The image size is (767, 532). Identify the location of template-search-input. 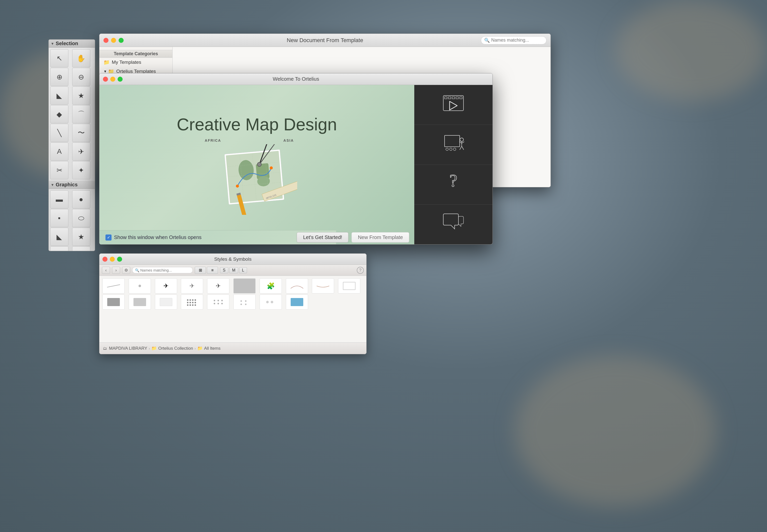
(516, 40).